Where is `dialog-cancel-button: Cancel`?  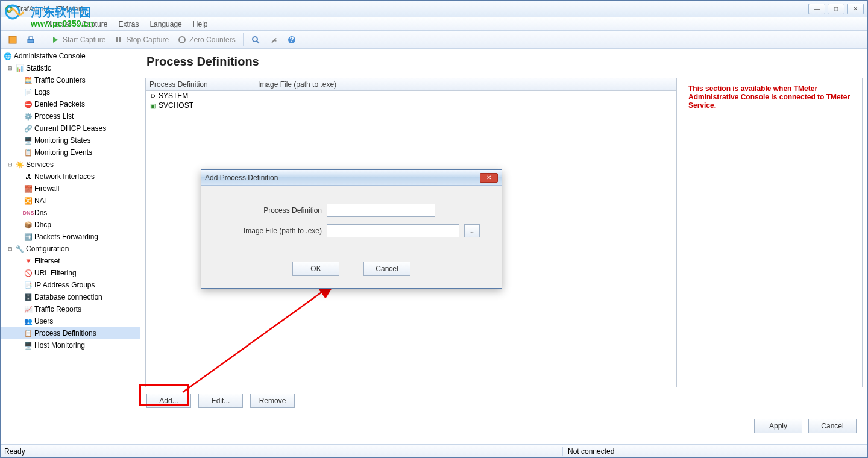
dialog-cancel-button: Cancel is located at coordinates (387, 269).